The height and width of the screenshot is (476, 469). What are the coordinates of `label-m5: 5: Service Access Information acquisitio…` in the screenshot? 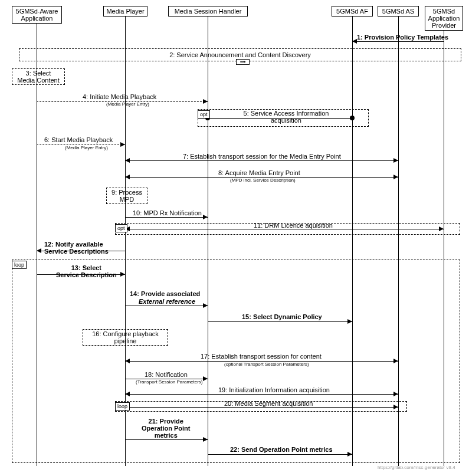 It's located at (286, 117).